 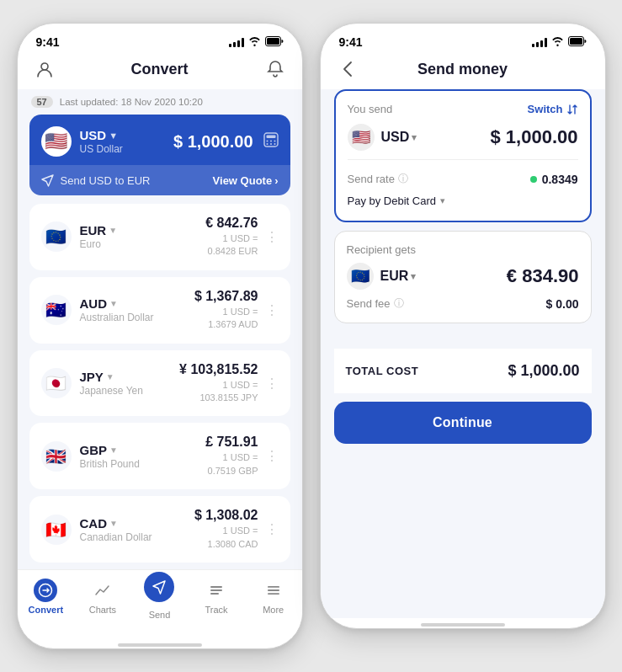 What do you see at coordinates (231, 465) in the screenshot?
I see `rate-gbp: 1 USD =0.7519 GBP` at bounding box center [231, 465].